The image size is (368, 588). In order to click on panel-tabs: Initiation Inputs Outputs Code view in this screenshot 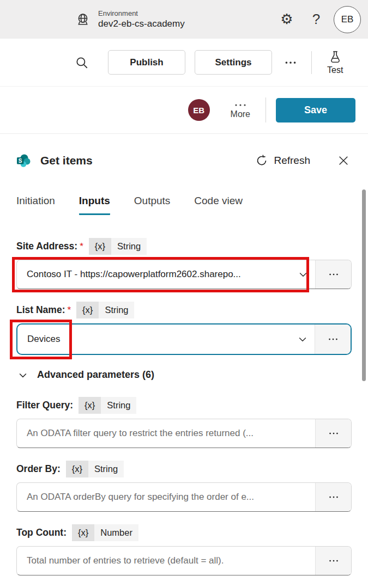, I will do `click(184, 205)`.